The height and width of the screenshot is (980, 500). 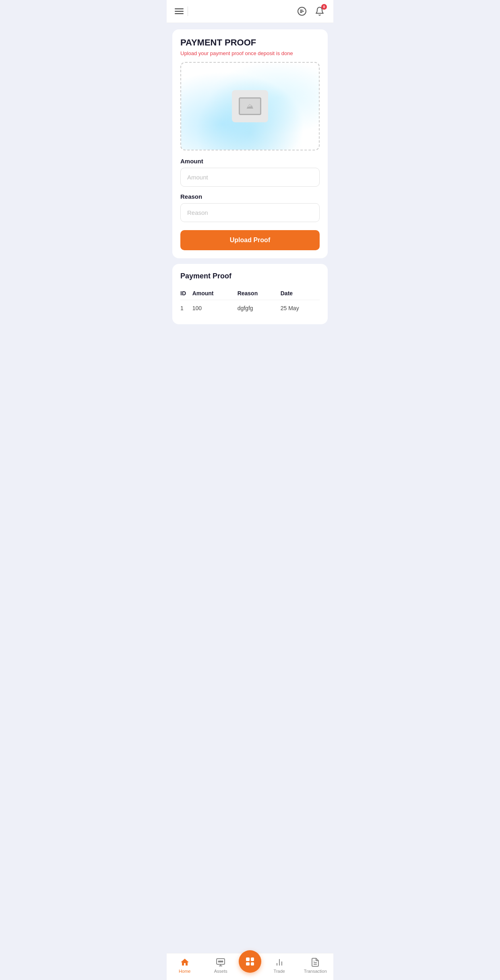 What do you see at coordinates (250, 294) in the screenshot?
I see `payment-proof-table-card: Payment Proof ID Amount Reason Date 1 10…` at bounding box center [250, 294].